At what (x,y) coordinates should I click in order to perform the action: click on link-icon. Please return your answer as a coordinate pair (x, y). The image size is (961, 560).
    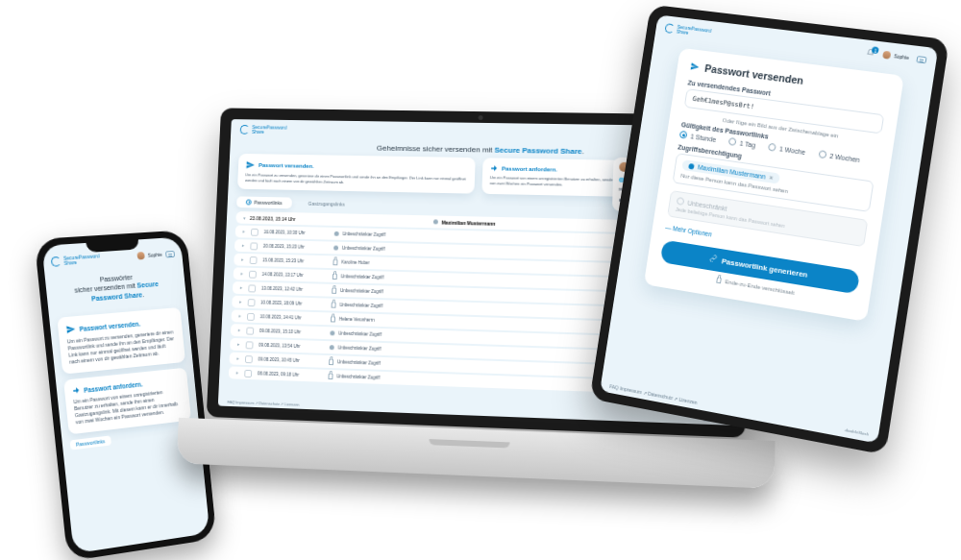
    Looking at the image, I should click on (713, 259).